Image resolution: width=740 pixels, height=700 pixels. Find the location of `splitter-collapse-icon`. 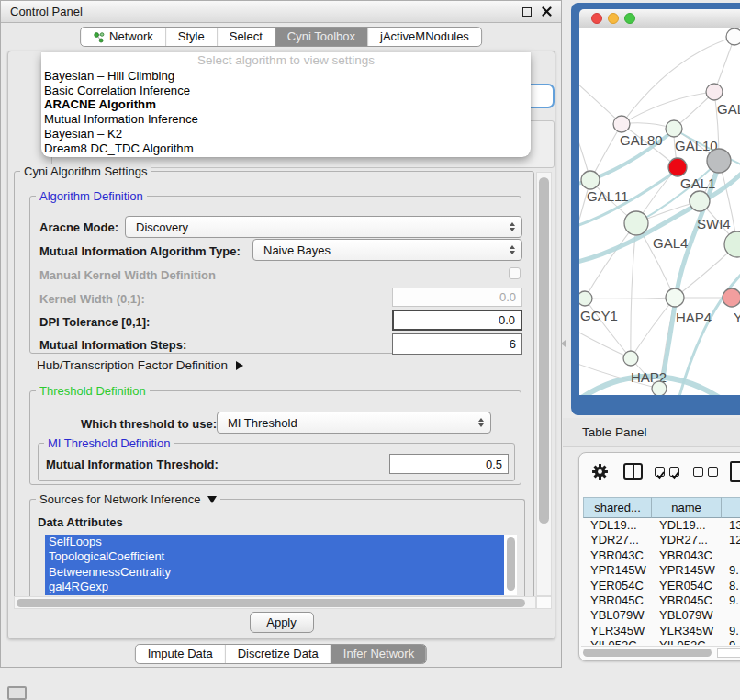

splitter-collapse-icon is located at coordinates (564, 344).